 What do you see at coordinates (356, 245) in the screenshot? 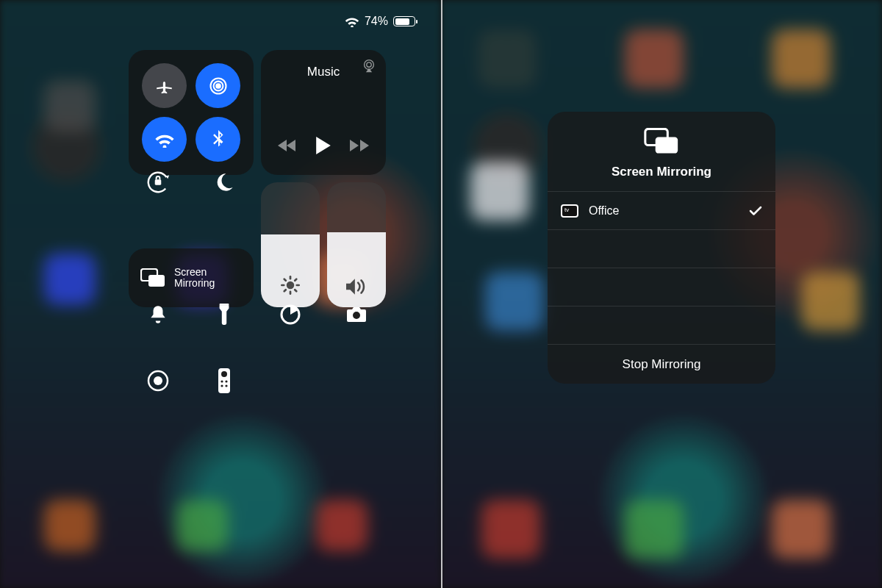
I see `volume-slider` at bounding box center [356, 245].